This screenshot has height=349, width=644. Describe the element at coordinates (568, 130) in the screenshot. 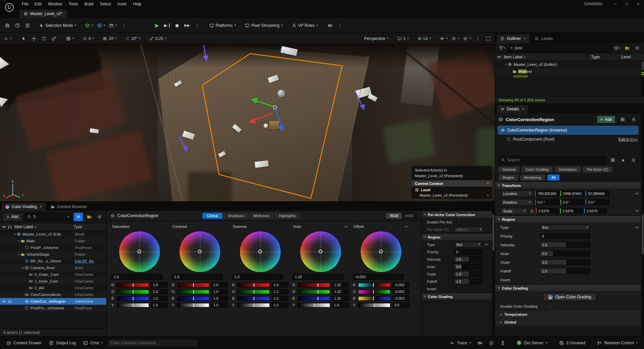

I see `component-row-selected: ColorCorrectionRegion (Instance)` at that location.